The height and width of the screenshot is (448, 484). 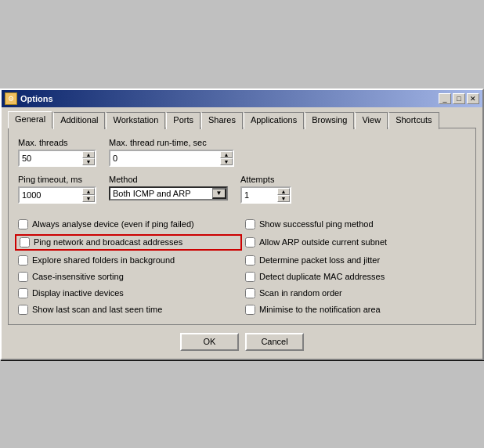 I want to click on method-input, so click(x=161, y=193).